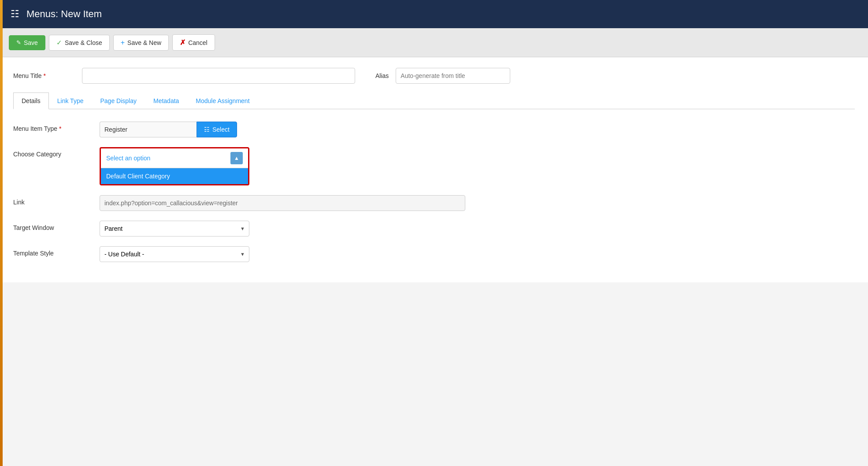 This screenshot has height=466, width=868. Describe the element at coordinates (174, 254) in the screenshot. I see `template-style-control: - Use Default -` at that location.